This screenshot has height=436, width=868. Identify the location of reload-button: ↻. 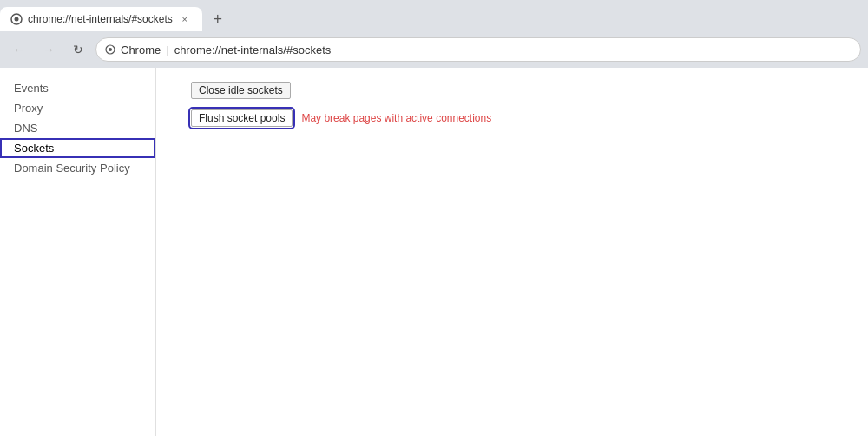
(78, 50).